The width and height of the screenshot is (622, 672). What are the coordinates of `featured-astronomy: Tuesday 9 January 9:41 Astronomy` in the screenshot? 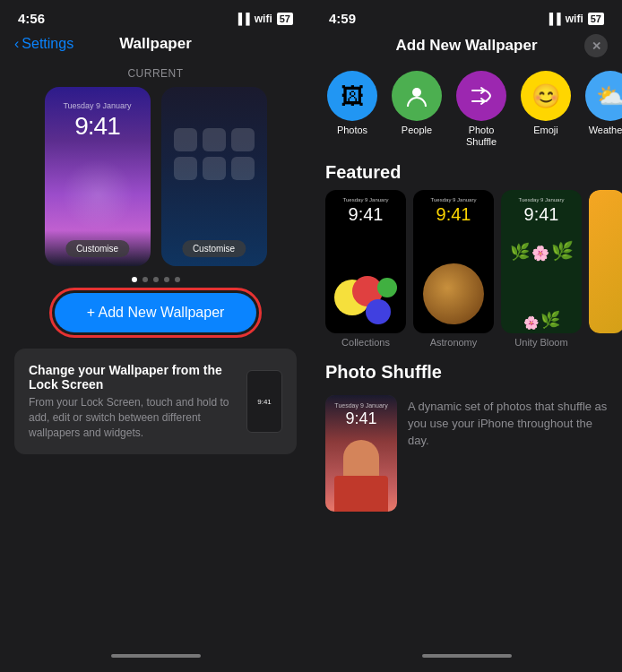 It's located at (454, 269).